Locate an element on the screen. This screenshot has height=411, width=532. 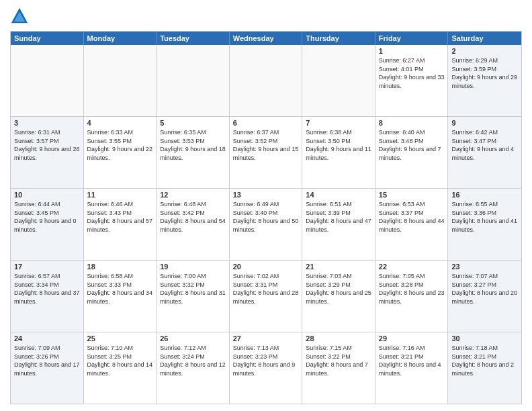
cell-info: Sunrise: 7:12 AM Sunset: 3:24 PM Dayligh… is located at coordinates (193, 361).